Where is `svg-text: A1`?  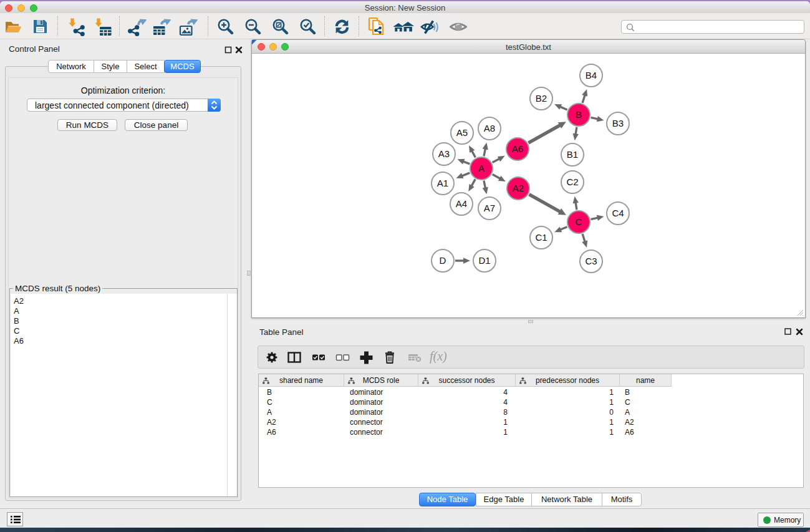 svg-text: A1 is located at coordinates (443, 183).